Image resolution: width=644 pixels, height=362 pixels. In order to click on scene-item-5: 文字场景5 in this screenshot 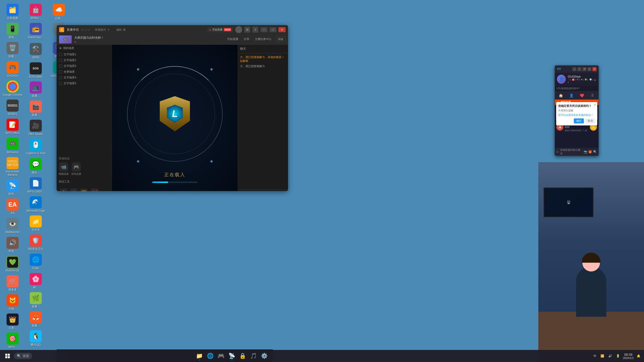, I will do `click(84, 83)`.